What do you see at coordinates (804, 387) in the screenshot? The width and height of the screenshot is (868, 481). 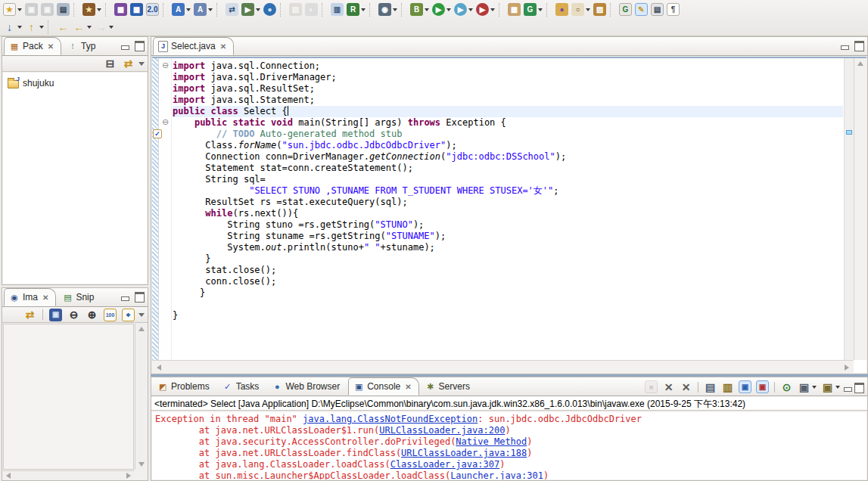 I see `display-selected-console-icon: ▣` at bounding box center [804, 387].